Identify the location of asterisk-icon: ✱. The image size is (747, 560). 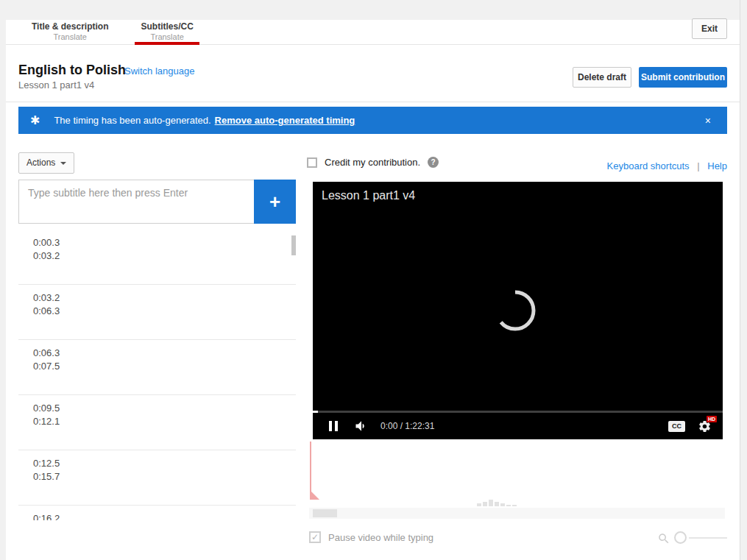
(35, 121).